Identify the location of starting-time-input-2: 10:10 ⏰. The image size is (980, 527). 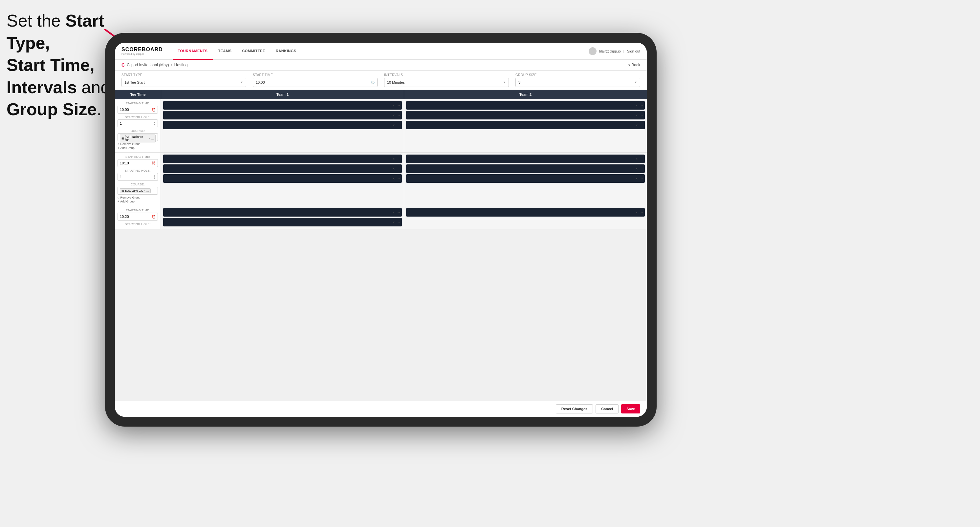
(138, 163).